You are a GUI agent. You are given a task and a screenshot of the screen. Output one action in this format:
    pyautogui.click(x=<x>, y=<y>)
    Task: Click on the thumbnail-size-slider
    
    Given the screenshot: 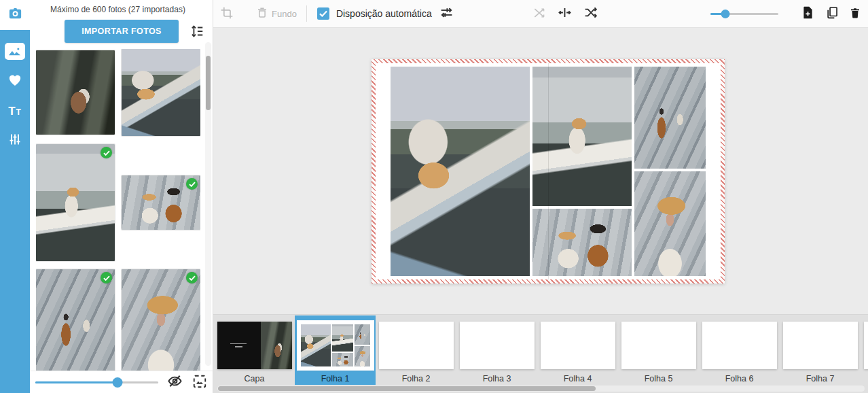 What is the action you would take?
    pyautogui.click(x=96, y=382)
    